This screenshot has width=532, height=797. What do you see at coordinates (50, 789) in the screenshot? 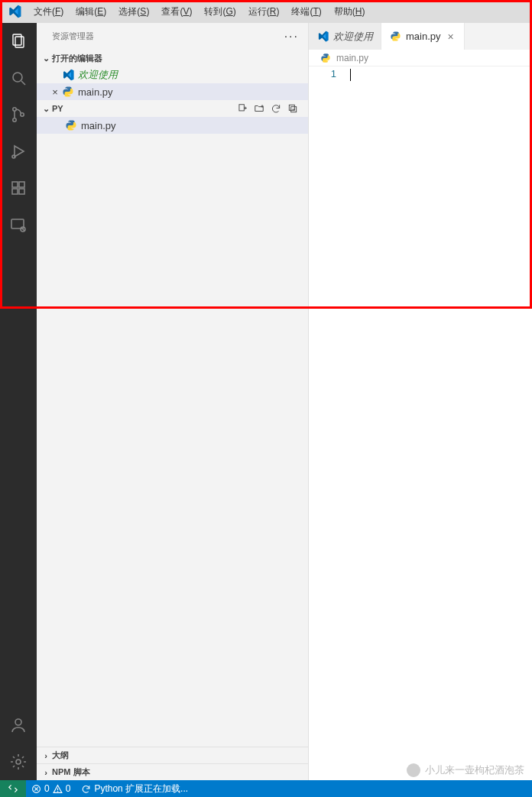
I see `status-problems: 0 0` at bounding box center [50, 789].